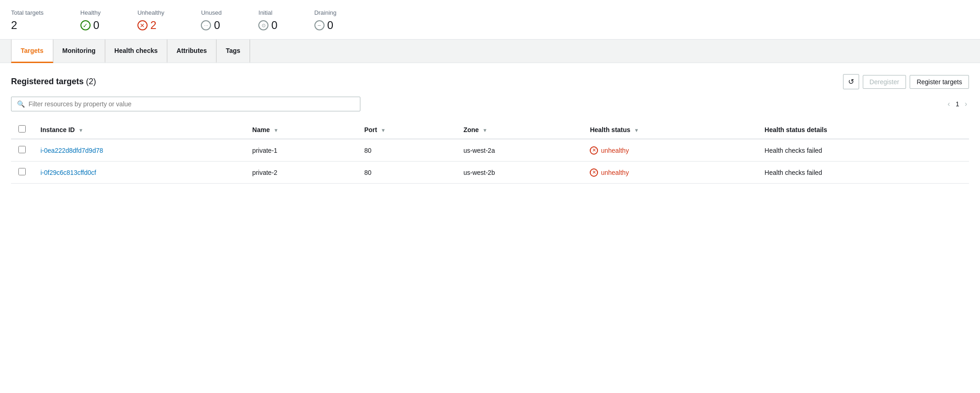  Describe the element at coordinates (139, 150) in the screenshot. I see `row-instance-id: i-0ea222d8dfd7d9d78` at that location.